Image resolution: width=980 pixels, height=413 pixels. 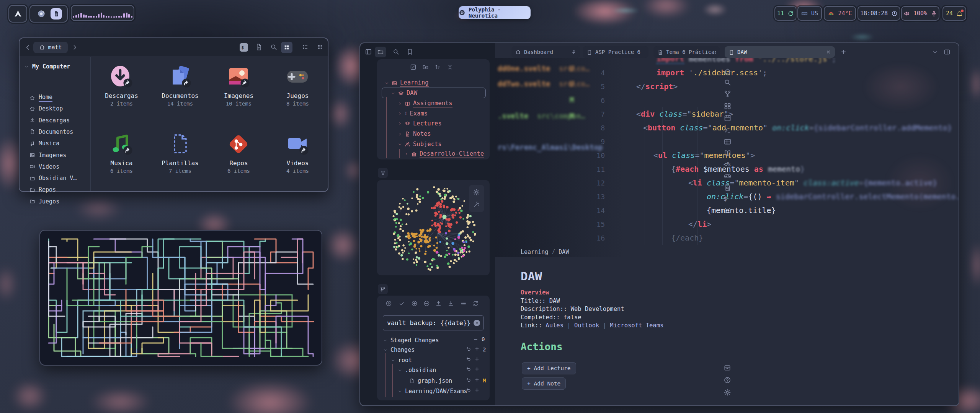 I want to click on git-commit-push-button, so click(x=389, y=304).